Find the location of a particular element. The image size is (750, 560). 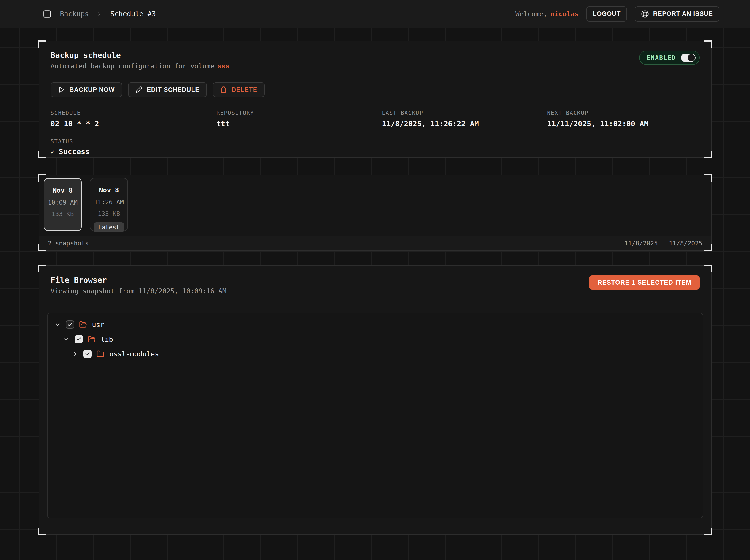

tree-row-ossl-modules: ossl-modules is located at coordinates (375, 354).